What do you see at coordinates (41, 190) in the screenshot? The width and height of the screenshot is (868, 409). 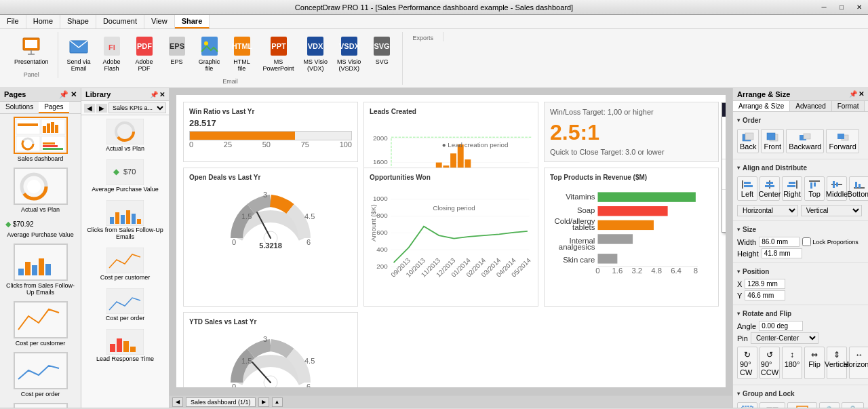 I see `page-item-actual: Actual vs Plan` at bounding box center [41, 190].